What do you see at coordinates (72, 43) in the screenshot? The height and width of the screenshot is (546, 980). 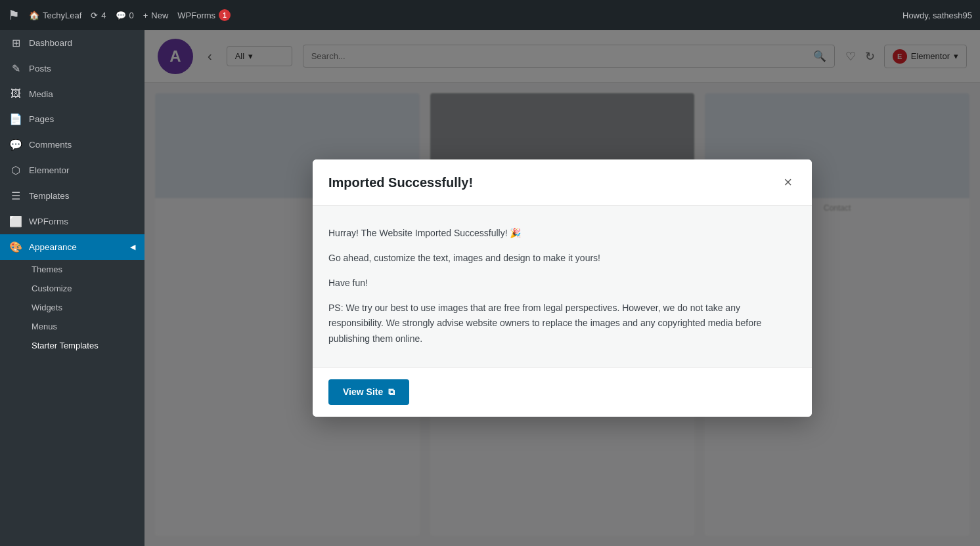 I see `sidebar-item-dashboard: ⊞ Dashboard` at bounding box center [72, 43].